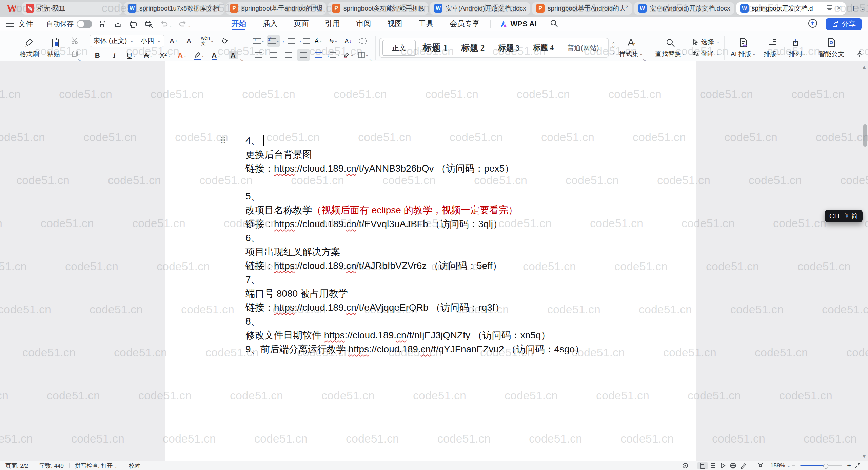 This screenshot has width=868, height=470. What do you see at coordinates (72, 8) in the screenshot?
I see `document-tab: 稻壳·双11` at bounding box center [72, 8].